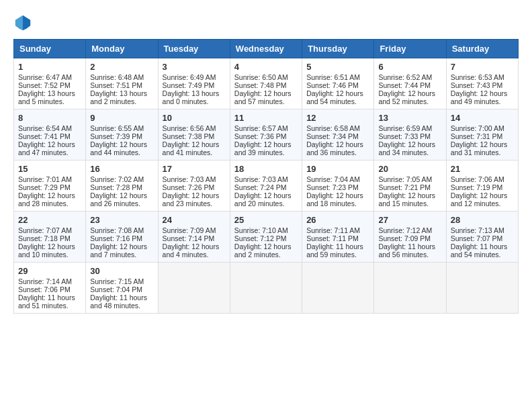 The height and width of the screenshot is (411, 532). What do you see at coordinates (407, 250) in the screenshot?
I see `daylight-text: Daylight: 11 hours and 56 minutes.` at bounding box center [407, 250].